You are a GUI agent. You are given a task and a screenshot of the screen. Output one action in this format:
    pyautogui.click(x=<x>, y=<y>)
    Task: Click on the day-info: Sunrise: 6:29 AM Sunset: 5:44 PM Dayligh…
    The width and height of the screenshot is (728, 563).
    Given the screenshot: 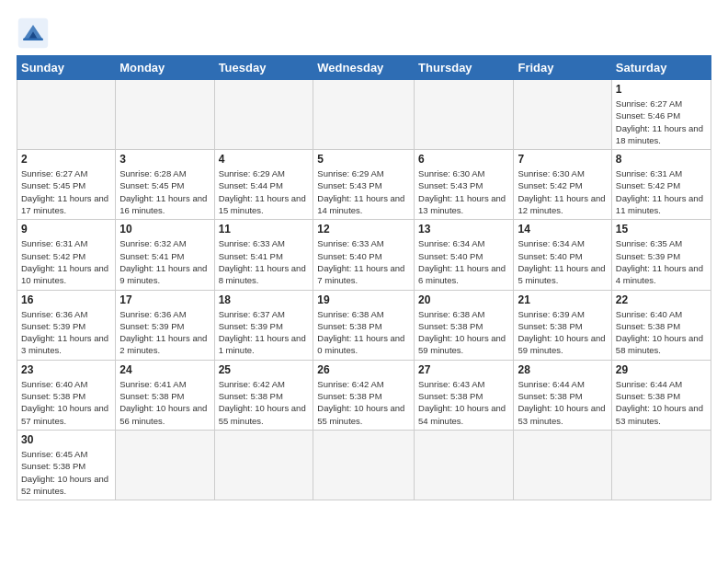 What is the action you would take?
    pyautogui.click(x=265, y=191)
    